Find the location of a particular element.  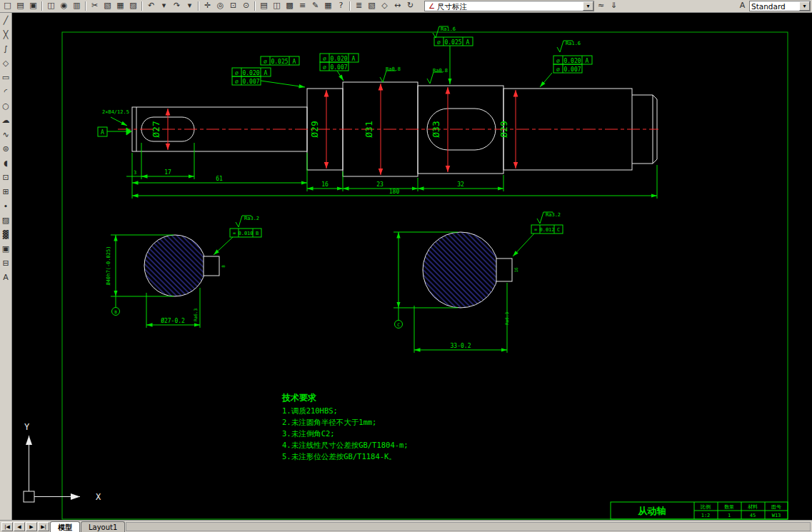

roughness-symbol-r1 is located at coordinates (388, 76).